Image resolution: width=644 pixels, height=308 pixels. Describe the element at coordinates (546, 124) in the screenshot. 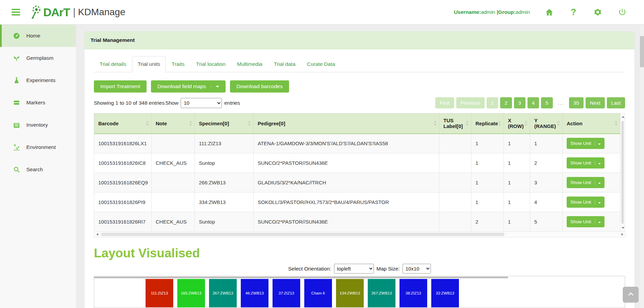

I see `column-header-y-range: Y (RANGE)` at that location.